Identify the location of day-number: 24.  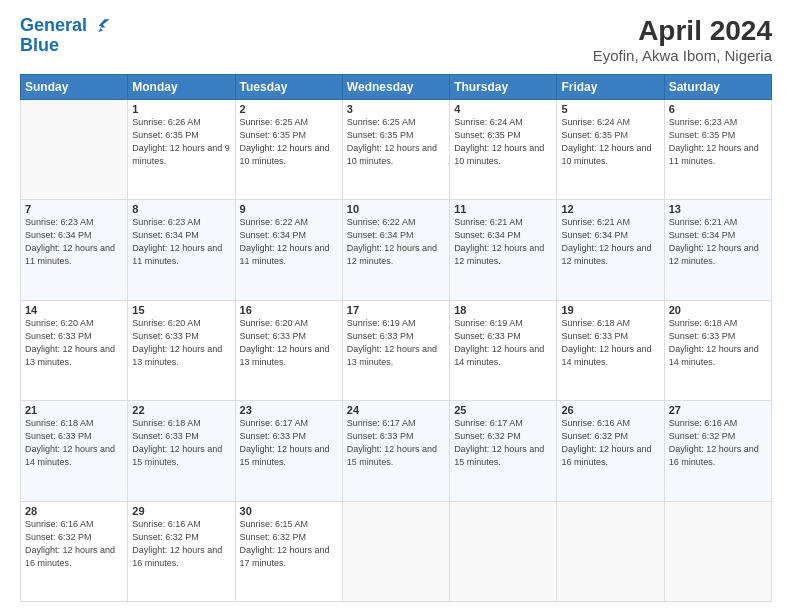
(396, 410).